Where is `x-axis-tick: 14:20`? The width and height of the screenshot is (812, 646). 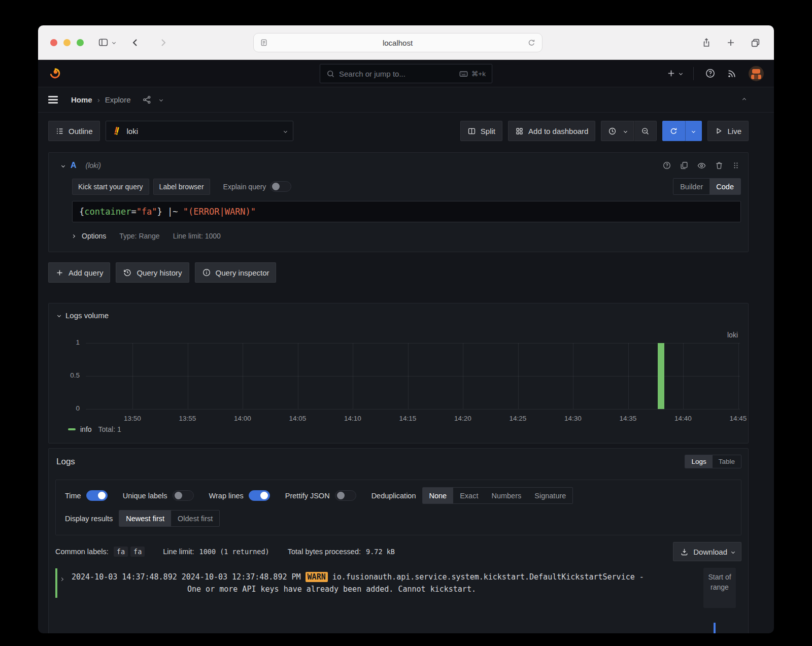
x-axis-tick: 14:20 is located at coordinates (463, 418).